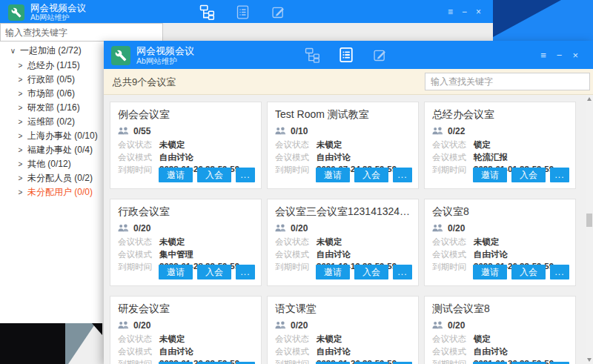 This screenshot has width=593, height=364. I want to click on tree-item-label: 行政部 (0/5), so click(51, 80).